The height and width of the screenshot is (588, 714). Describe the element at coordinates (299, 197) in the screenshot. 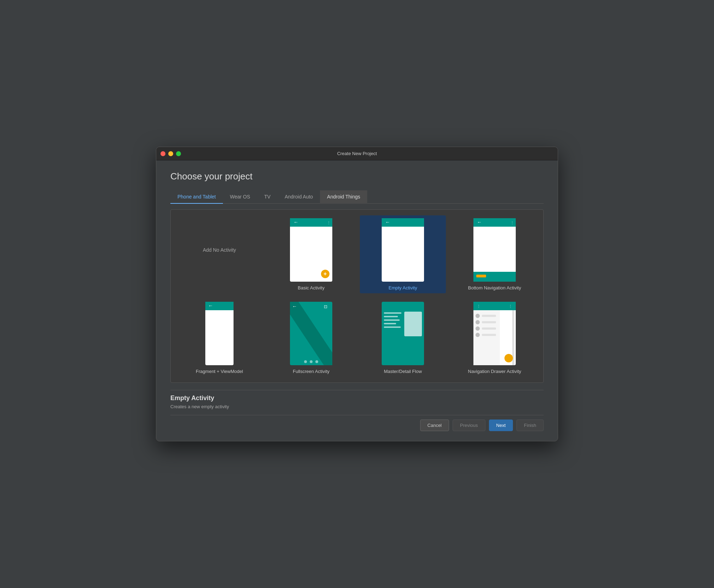

I see `tab-android-auto: Android Auto` at that location.